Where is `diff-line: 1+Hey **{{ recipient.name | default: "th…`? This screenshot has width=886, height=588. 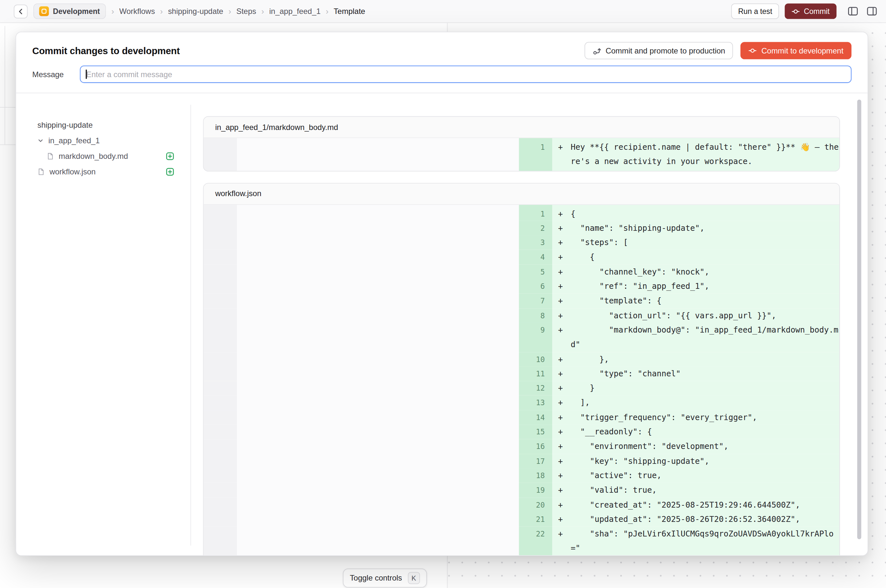
diff-line: 1+Hey **{{ recipient.name | default: "th… is located at coordinates (522, 154).